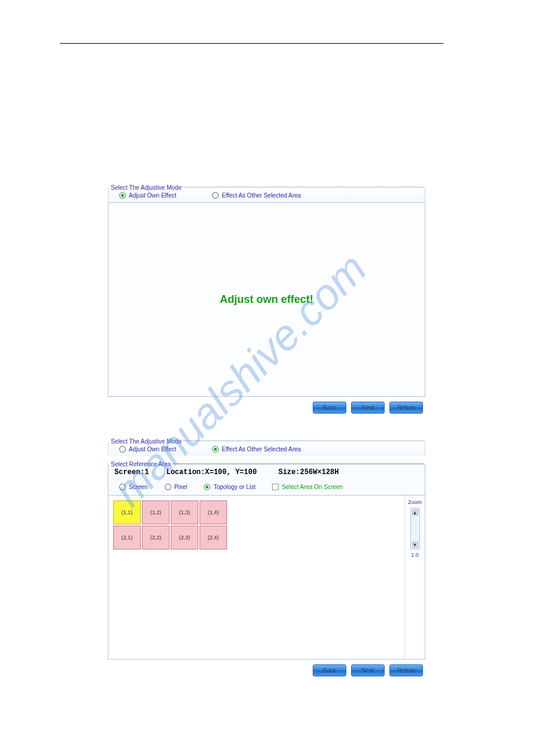 This screenshot has width=535, height=756. I want to click on info-location-label: Location:, so click(186, 472).